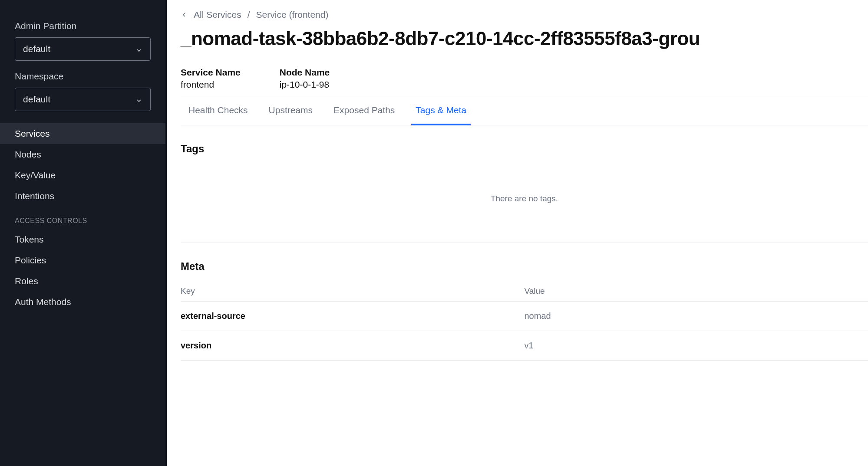  I want to click on sidebar-item-auth-methods: Auth Methods, so click(83, 302).